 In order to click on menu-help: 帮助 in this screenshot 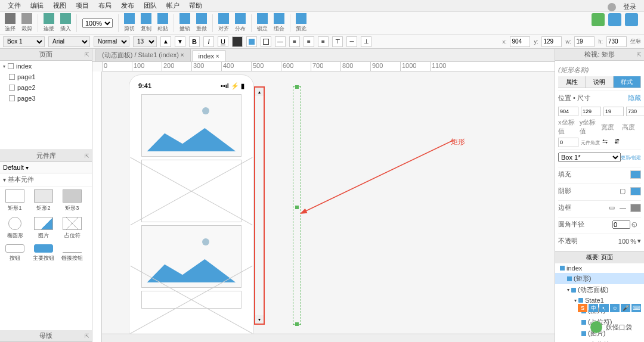, I will do `click(196, 6)`.